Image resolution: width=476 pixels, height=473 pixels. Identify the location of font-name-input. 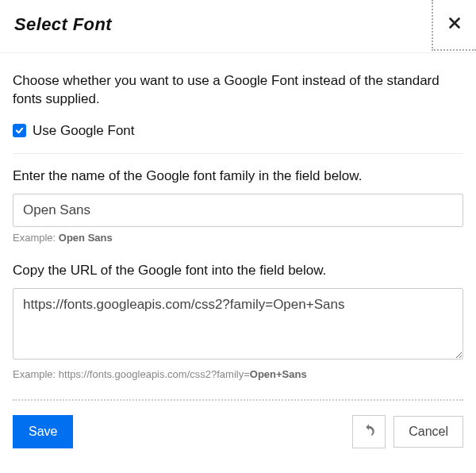
(238, 210).